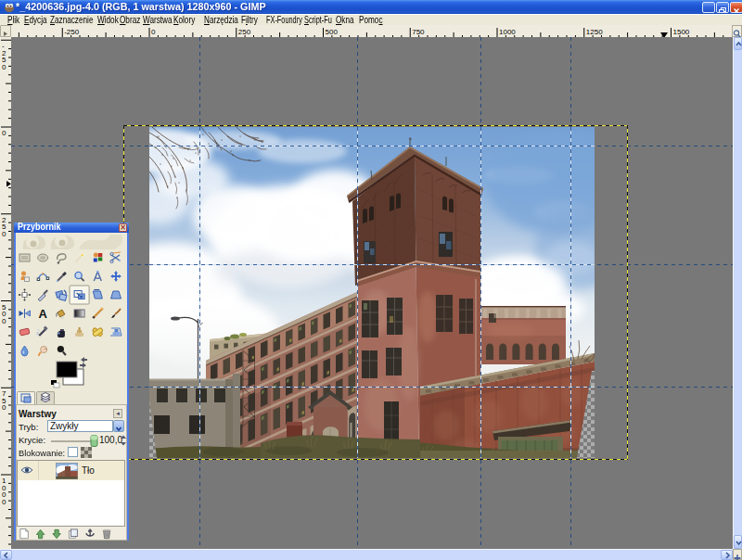 The height and width of the screenshot is (560, 742). What do you see at coordinates (245, 32) in the screenshot?
I see `svg-text: 250` at bounding box center [245, 32].